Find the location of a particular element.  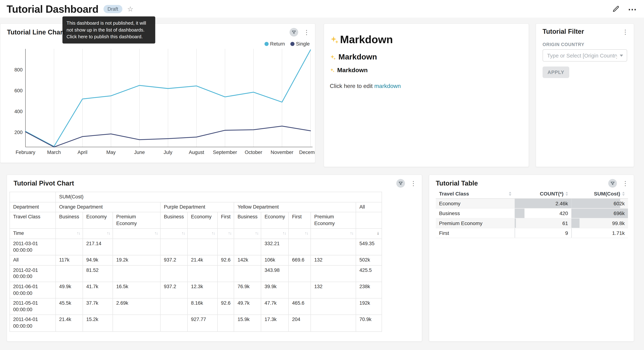

pivot-cell: 70.9k is located at coordinates (369, 323).